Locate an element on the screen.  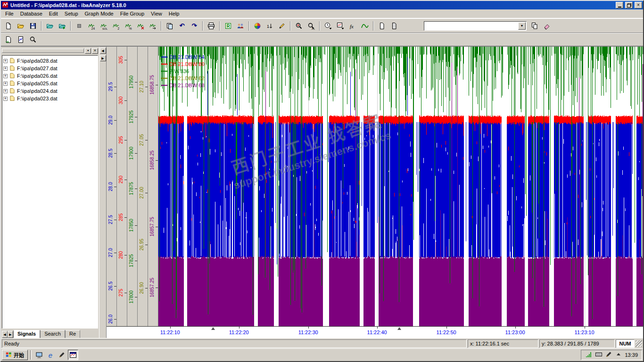
legend-item: DB 21.DBW 80 is located at coordinates (183, 64).